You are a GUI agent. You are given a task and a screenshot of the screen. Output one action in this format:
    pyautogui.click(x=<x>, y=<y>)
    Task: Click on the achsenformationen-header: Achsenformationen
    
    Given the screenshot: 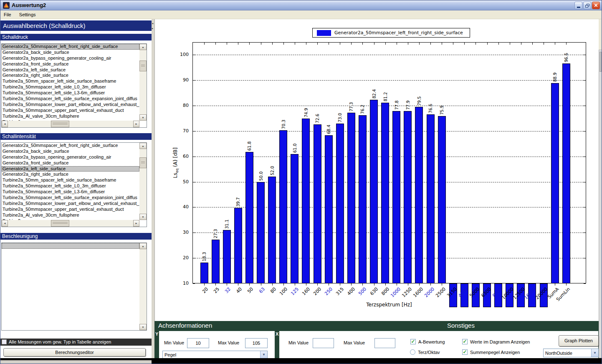 What is the action you would take?
    pyautogui.click(x=185, y=326)
    